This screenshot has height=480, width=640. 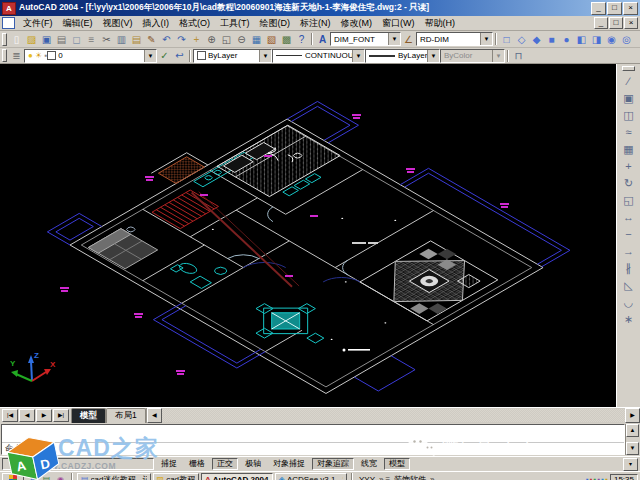 What do you see at coordinates (357, 24) in the screenshot?
I see `menu-item: 修改(M)` at bounding box center [357, 24].